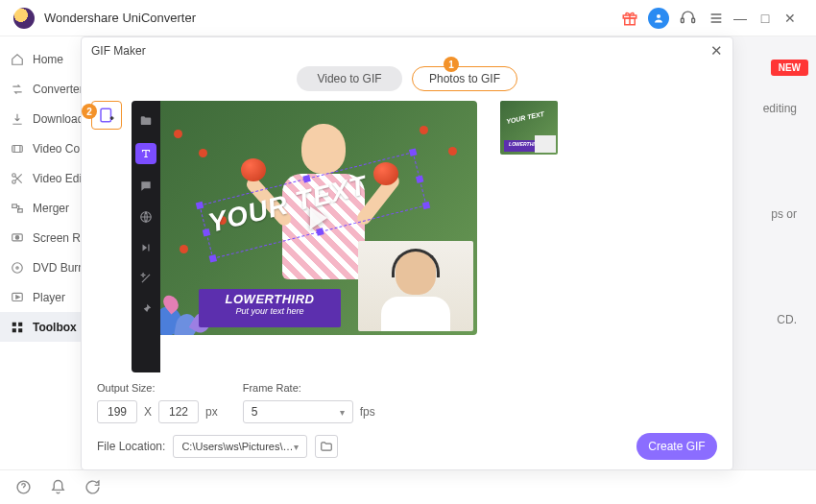 This screenshot has height=504, width=816. I want to click on add-media-button: 2, so click(107, 115).